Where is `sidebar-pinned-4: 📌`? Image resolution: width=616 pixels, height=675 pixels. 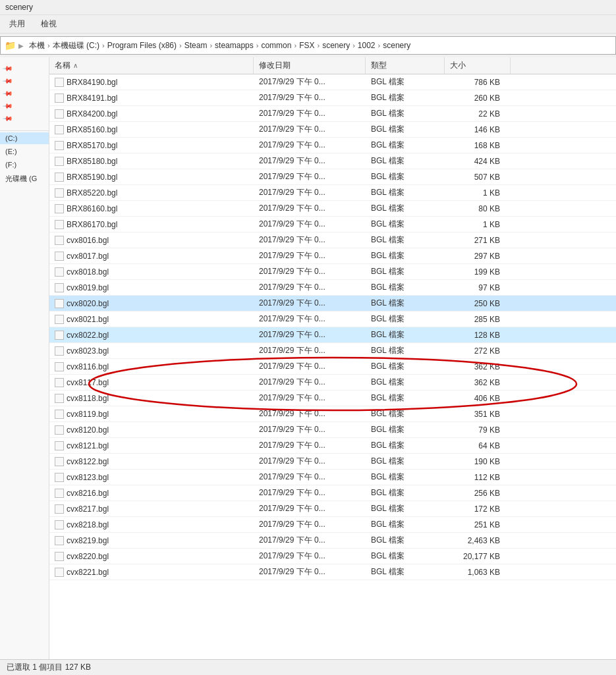 sidebar-pinned-4: 📌 is located at coordinates (24, 105).